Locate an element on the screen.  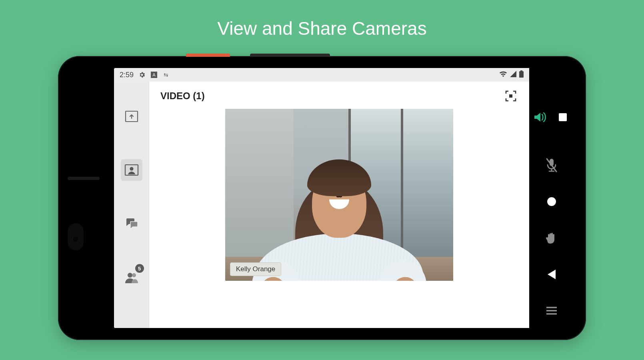
page-title: View and Share Cameras is located at coordinates (322, 20).